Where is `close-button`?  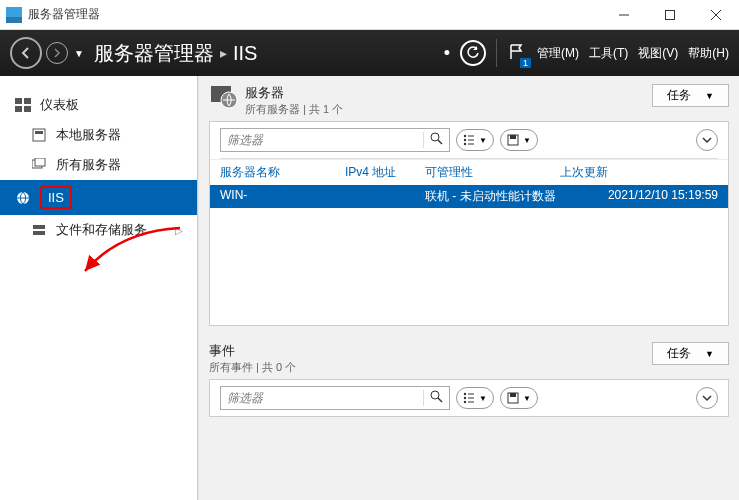 close-button is located at coordinates (716, 15).